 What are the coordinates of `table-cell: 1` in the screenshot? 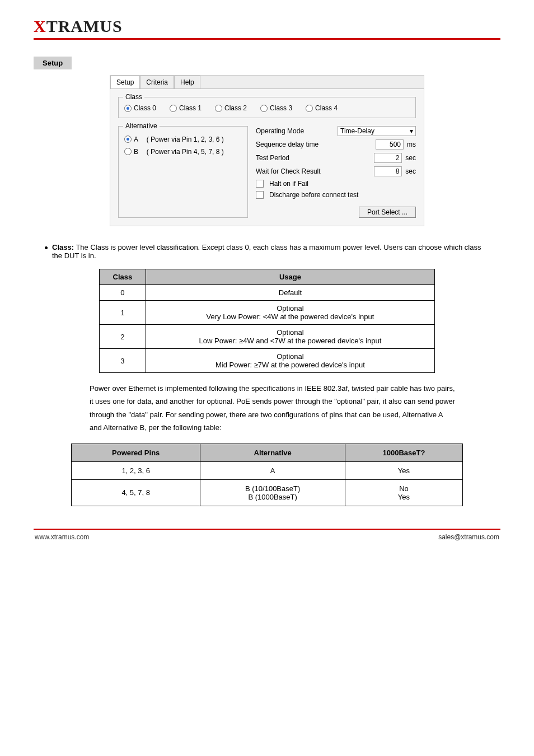 It's located at (123, 312).